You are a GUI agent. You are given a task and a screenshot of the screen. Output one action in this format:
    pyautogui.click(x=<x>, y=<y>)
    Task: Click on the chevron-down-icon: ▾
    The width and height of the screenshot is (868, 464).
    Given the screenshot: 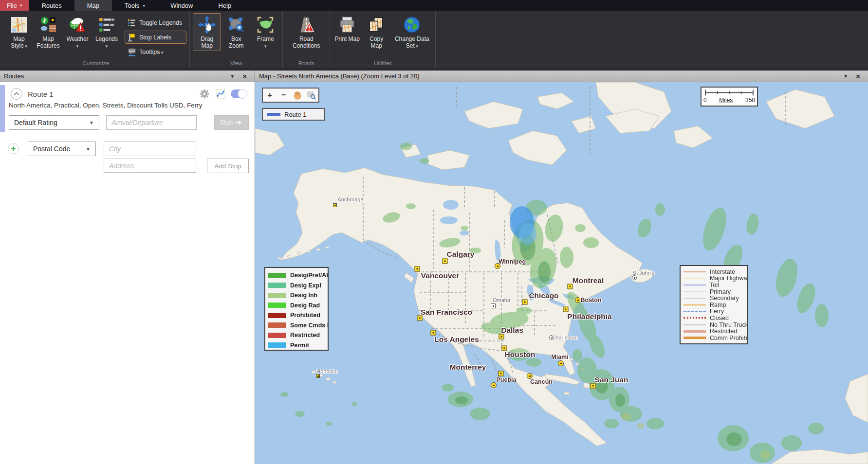 What is the action you would take?
    pyautogui.click(x=21, y=5)
    